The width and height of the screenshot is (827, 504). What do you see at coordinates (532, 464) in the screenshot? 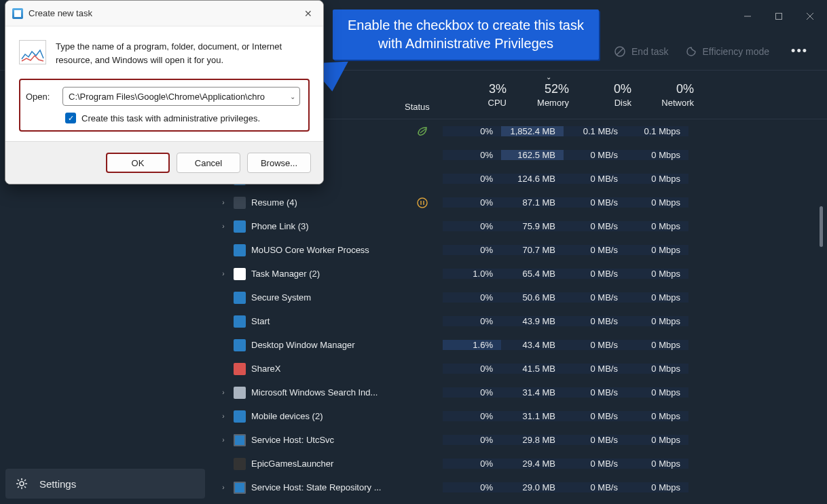
I see `metric-cell: 29.4 MB` at bounding box center [532, 464].